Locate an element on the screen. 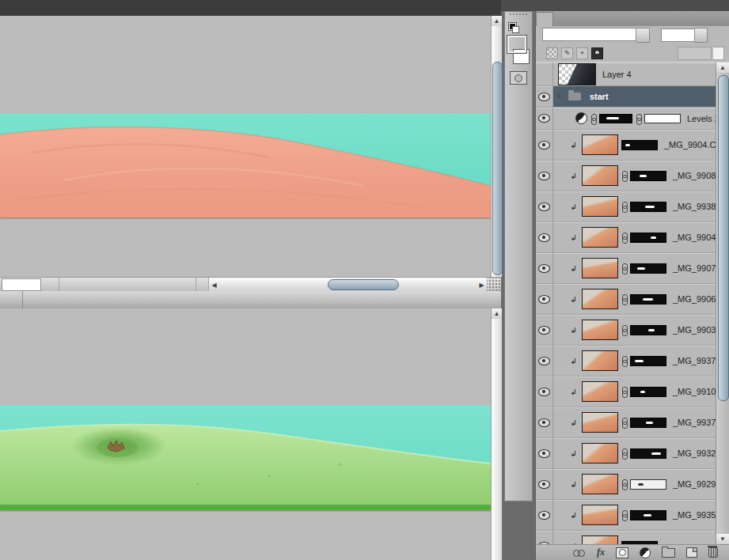 The height and width of the screenshot is (560, 729). delete-layer-icon is located at coordinates (713, 552).